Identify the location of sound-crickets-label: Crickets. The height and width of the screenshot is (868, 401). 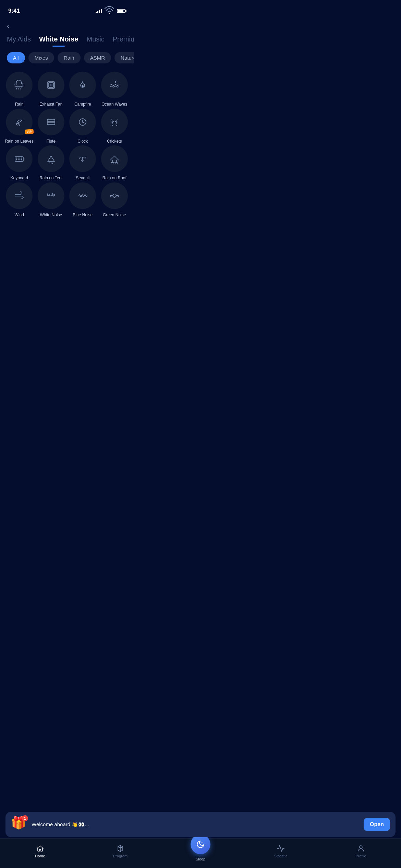
(114, 142).